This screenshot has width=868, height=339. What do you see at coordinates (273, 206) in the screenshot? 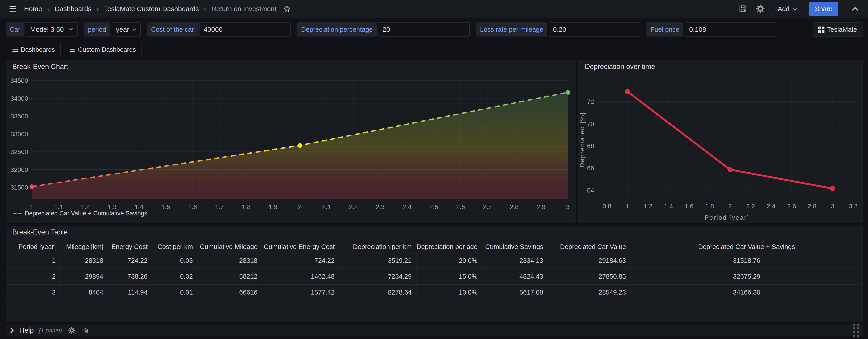
I see `svg-text: 1.9` at bounding box center [273, 206].